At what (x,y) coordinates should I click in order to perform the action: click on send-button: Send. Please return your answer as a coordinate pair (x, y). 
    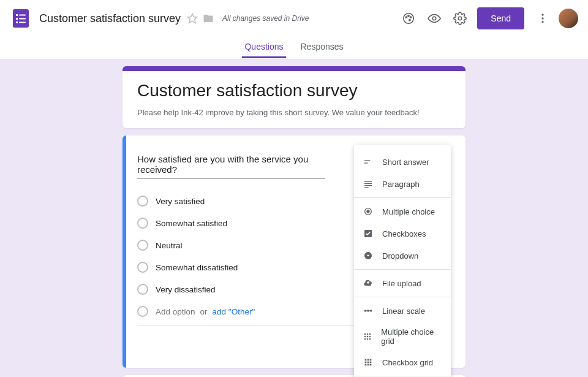
    Looking at the image, I should click on (501, 18).